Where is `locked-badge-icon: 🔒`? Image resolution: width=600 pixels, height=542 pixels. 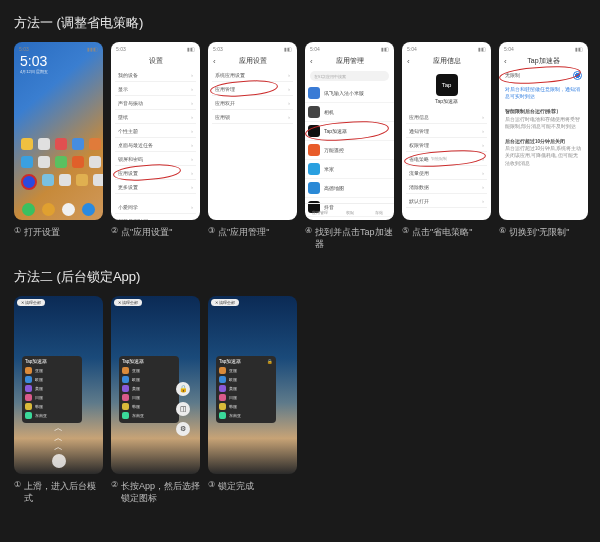 locked-badge-icon: 🔒 is located at coordinates (270, 362).